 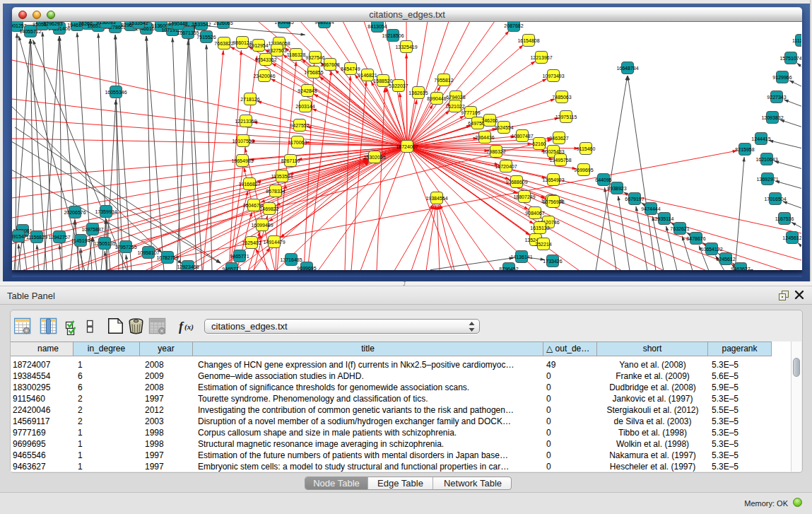 I want to click on svg-text: 1733426, so click(x=553, y=262).